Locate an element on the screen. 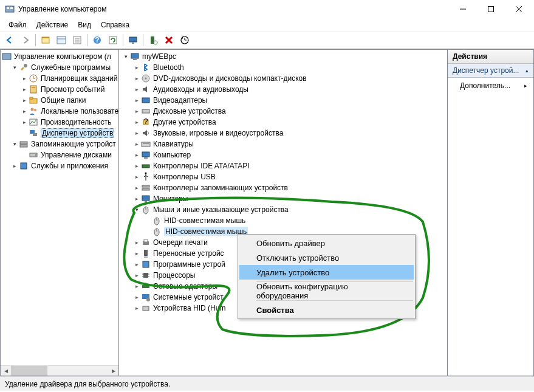 Image resolution: width=534 pixels, height=392 pixels. menu-action: Действие is located at coordinates (52, 25).